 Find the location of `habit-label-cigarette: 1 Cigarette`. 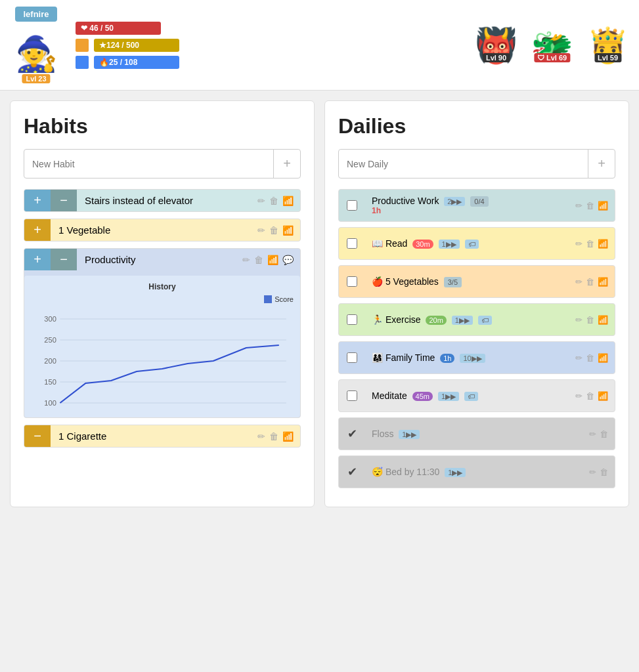

habit-label-cigarette: 1 Cigarette is located at coordinates (151, 436).